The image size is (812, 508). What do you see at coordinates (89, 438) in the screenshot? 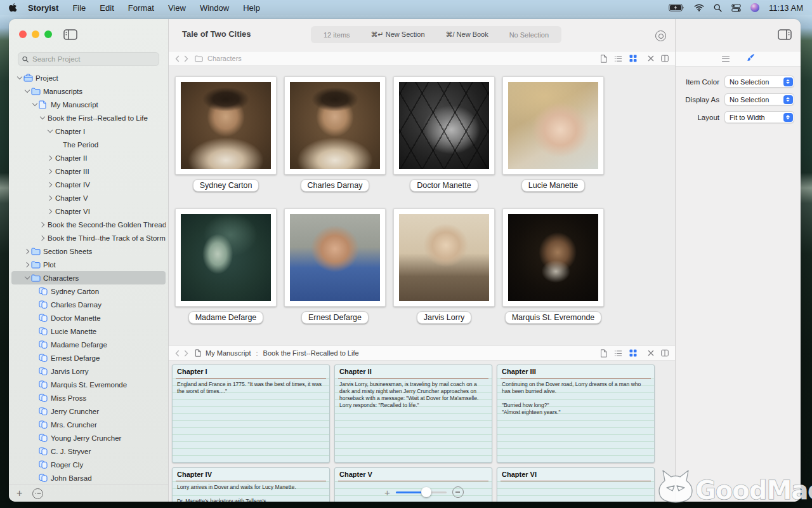
I see `sidebar-item-young-jerry-cruncher: Young Jerry Cruncher` at bounding box center [89, 438].